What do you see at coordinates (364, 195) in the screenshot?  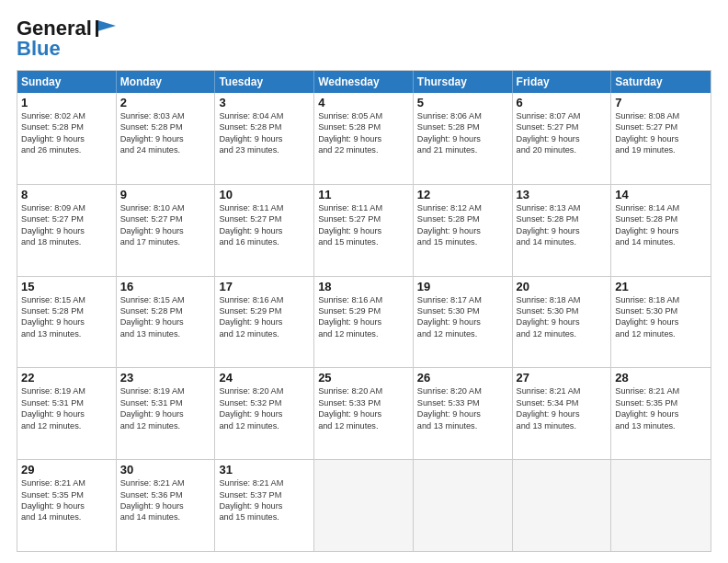 I see `day-number: 11` at bounding box center [364, 195].